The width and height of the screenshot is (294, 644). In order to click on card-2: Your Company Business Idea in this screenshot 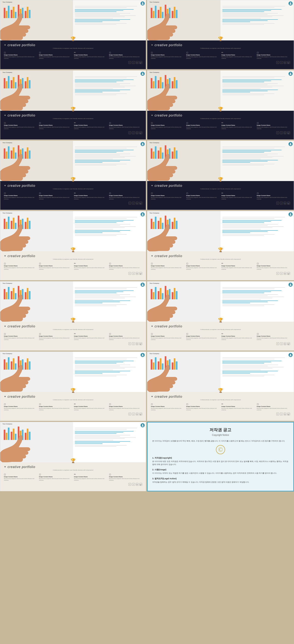, I will do `click(220, 35)`.